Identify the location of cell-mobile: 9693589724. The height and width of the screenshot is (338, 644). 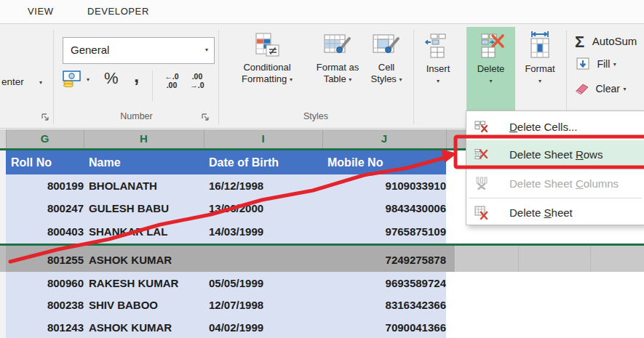
(389, 283).